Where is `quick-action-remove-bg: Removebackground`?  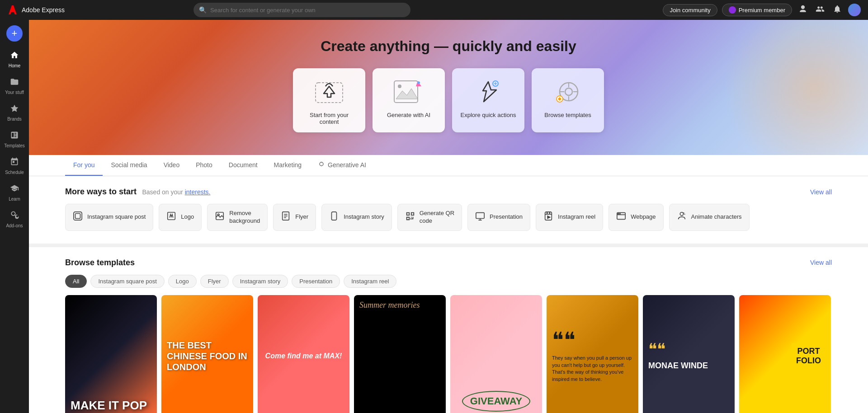
quick-action-remove-bg: Removebackground is located at coordinates (237, 217).